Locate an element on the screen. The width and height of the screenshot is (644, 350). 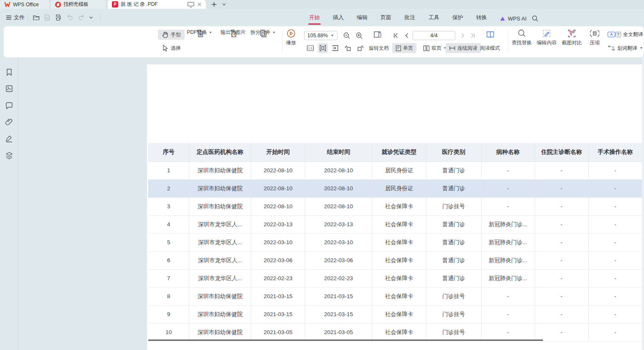
menu-home: 开始 is located at coordinates (314, 18).